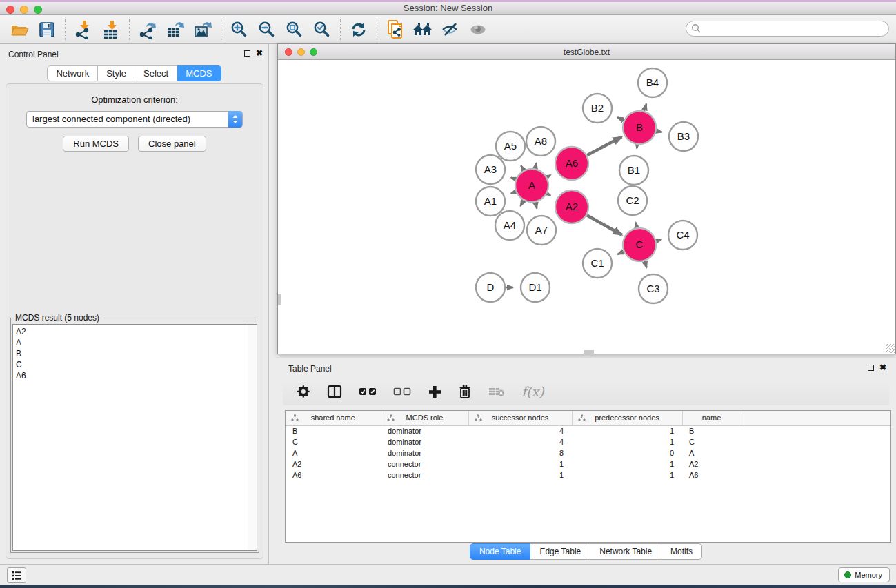 This screenshot has width=896, height=588. Describe the element at coordinates (588, 431) in the screenshot. I see `table-row: Bdominator41B` at that location.